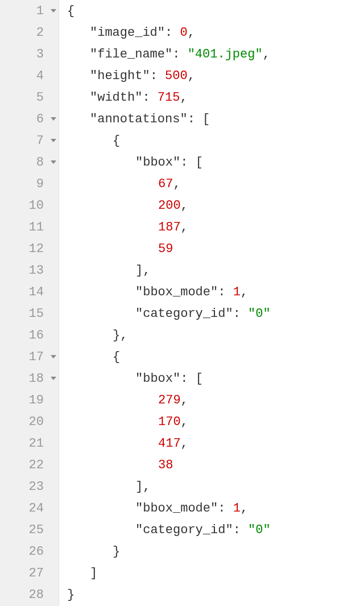 The height and width of the screenshot is (606, 364). Describe the element at coordinates (213, 119) in the screenshot. I see `code-line: "annotations": [` at that location.